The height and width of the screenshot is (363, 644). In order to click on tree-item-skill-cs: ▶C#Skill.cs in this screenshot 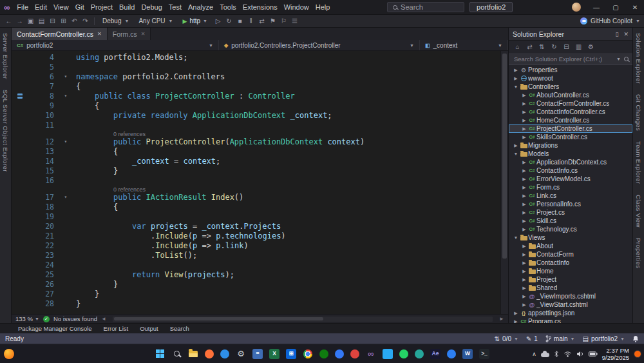, I will do `click(571, 221)`.